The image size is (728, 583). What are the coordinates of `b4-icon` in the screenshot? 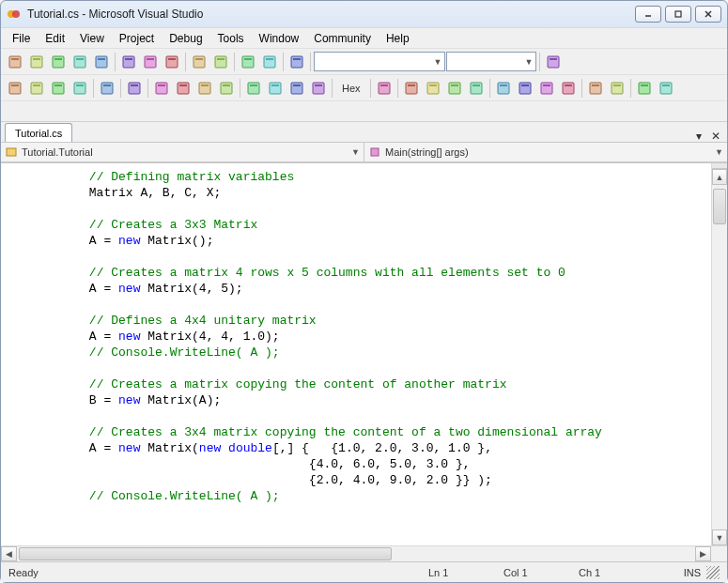 It's located at (476, 88).